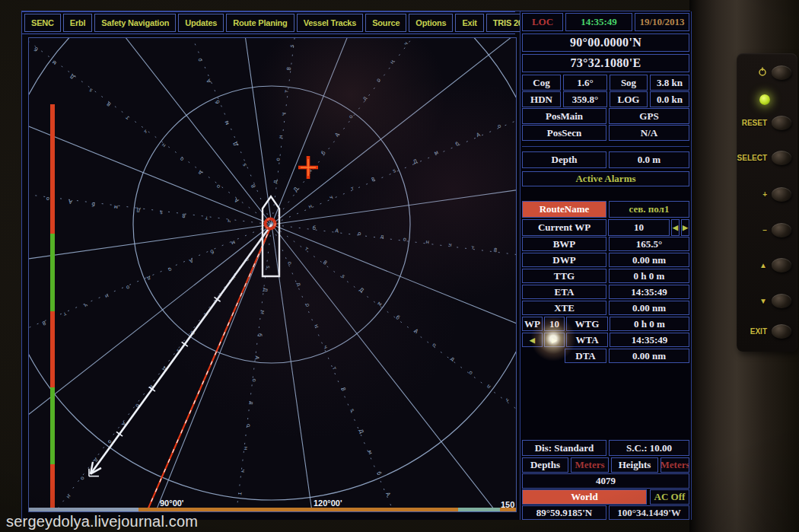 This screenshot has width=799, height=532. I want to click on wp-next-button: ▶, so click(685, 228).